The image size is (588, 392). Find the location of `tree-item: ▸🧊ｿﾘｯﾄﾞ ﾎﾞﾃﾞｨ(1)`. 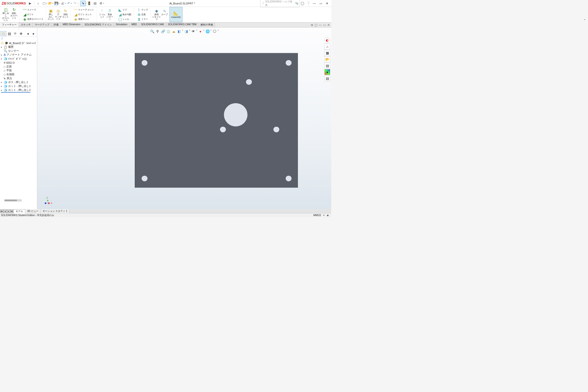

tree-item: ▸🧊ｿﾘｯﾄﾞ ﾎﾞﾃﾞｨ(1) is located at coordinates (18, 59).